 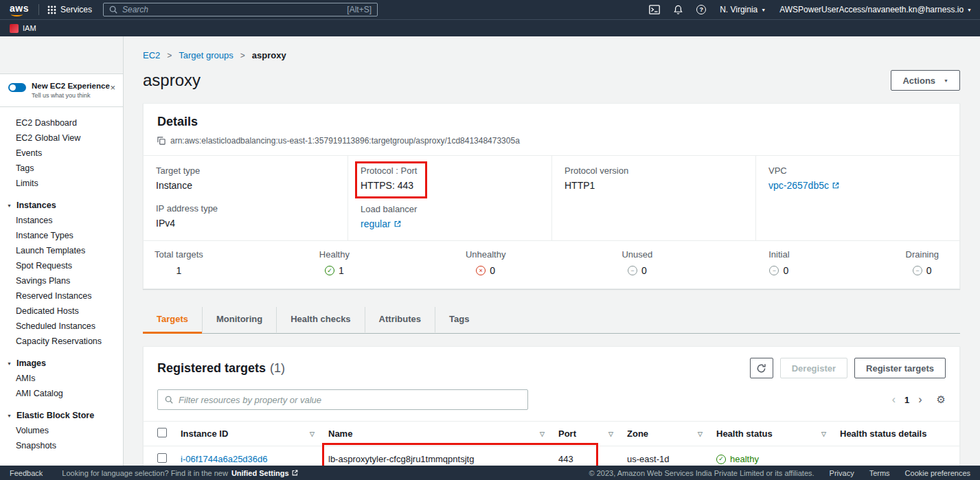 What do you see at coordinates (113, 88) in the screenshot?
I see `close-icon: ×` at bounding box center [113, 88].